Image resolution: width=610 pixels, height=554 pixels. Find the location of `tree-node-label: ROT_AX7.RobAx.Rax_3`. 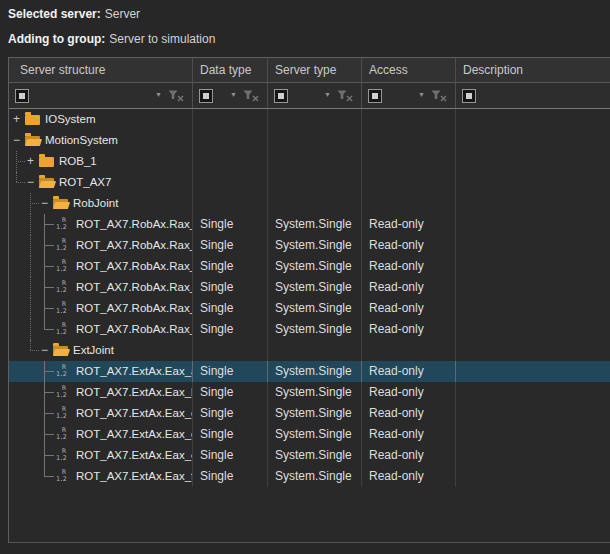

tree-node-label: ROT_AX7.RobAx.Rax_3 is located at coordinates (134, 266).